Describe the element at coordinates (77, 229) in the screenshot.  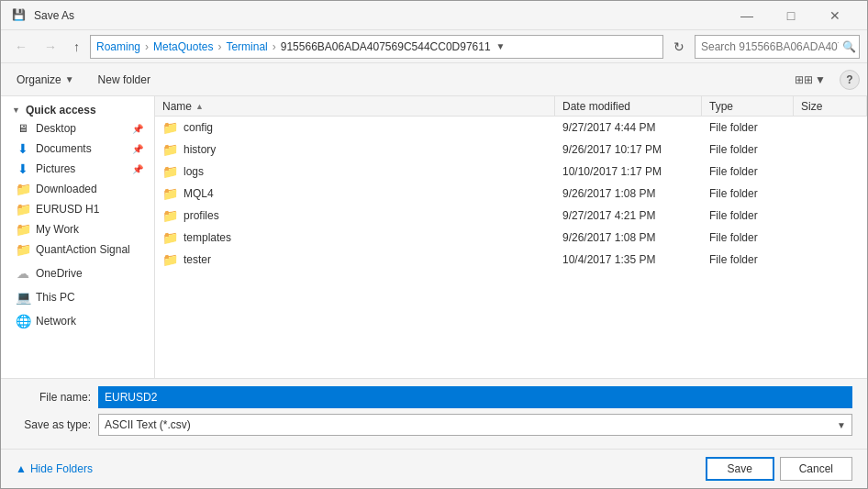
I see `sidebar-item-mywork: 📁 My Work` at that location.